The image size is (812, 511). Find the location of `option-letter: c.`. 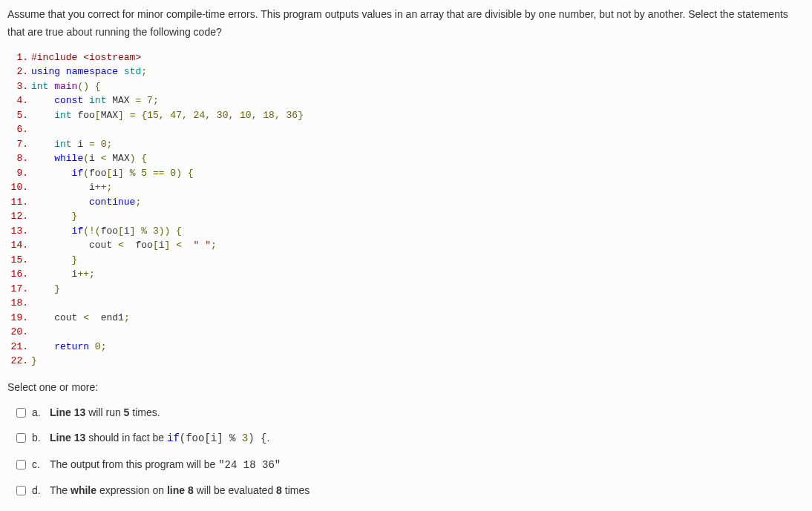

option-letter: c. is located at coordinates (37, 464).